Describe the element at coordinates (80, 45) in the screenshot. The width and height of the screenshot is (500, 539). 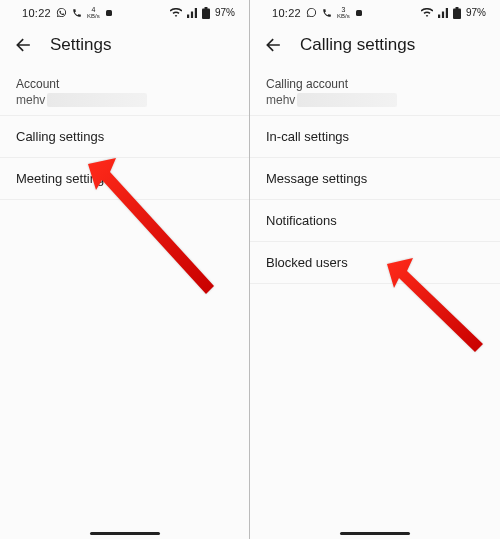
I see `page-title: Settings` at that location.